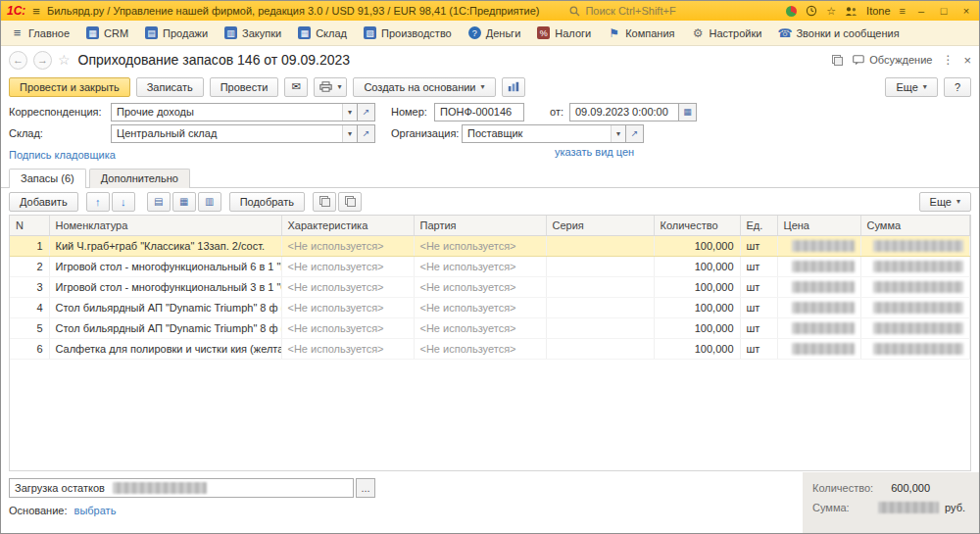  Describe the element at coordinates (350, 202) in the screenshot. I see `paste-rows-button` at that location.